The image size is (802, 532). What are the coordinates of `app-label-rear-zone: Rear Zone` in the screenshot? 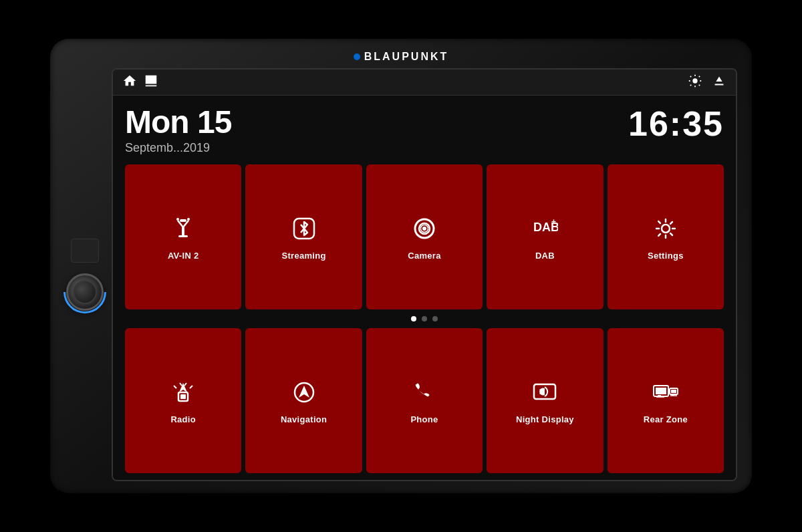 It's located at (666, 420).